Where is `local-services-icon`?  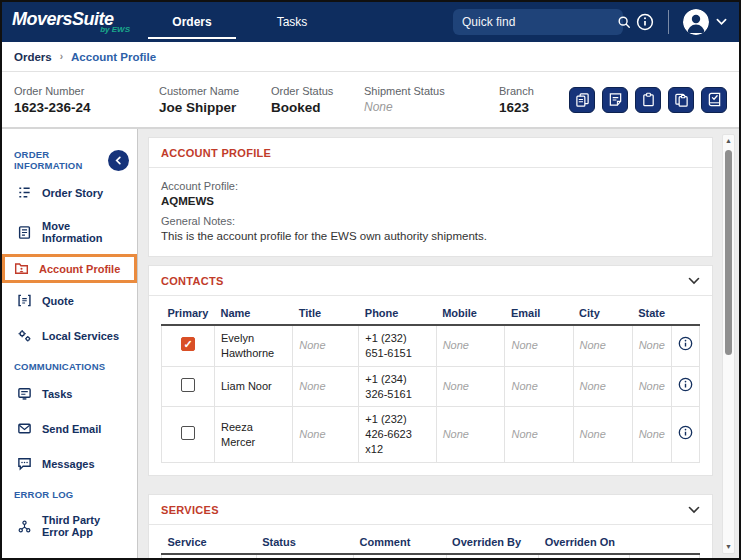
local-services-icon is located at coordinates (24, 336).